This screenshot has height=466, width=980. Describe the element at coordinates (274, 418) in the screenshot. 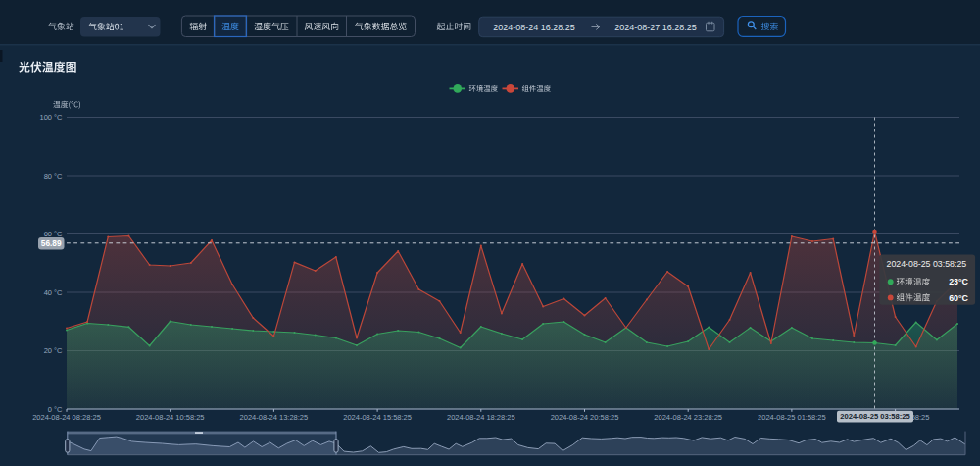

I see `svg-text: 2024-08-24 13:28:25` at that location.